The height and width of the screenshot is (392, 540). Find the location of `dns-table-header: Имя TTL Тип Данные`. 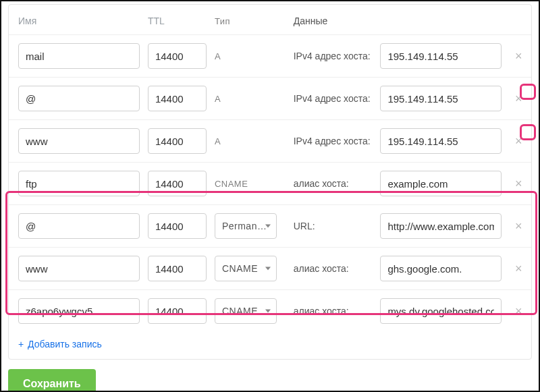

dns-table-header: Имя TTL Тип Данные is located at coordinates (270, 20).